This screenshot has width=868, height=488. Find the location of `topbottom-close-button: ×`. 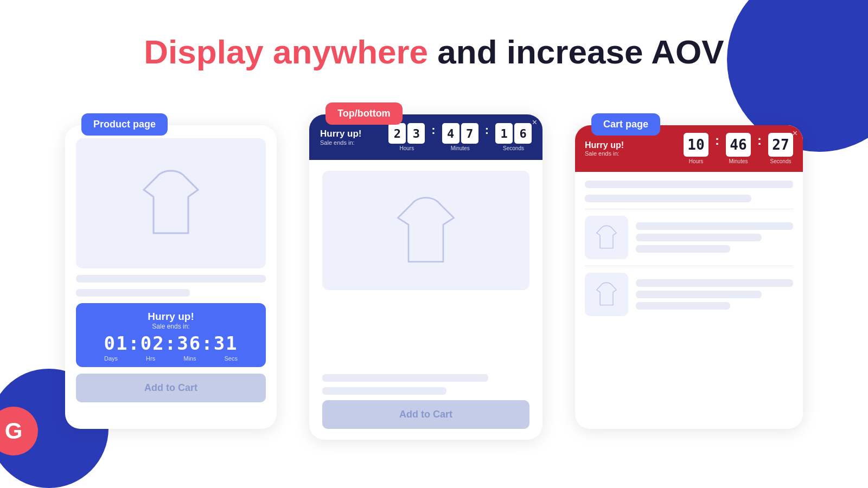

topbottom-close-button: × is located at coordinates (535, 123).